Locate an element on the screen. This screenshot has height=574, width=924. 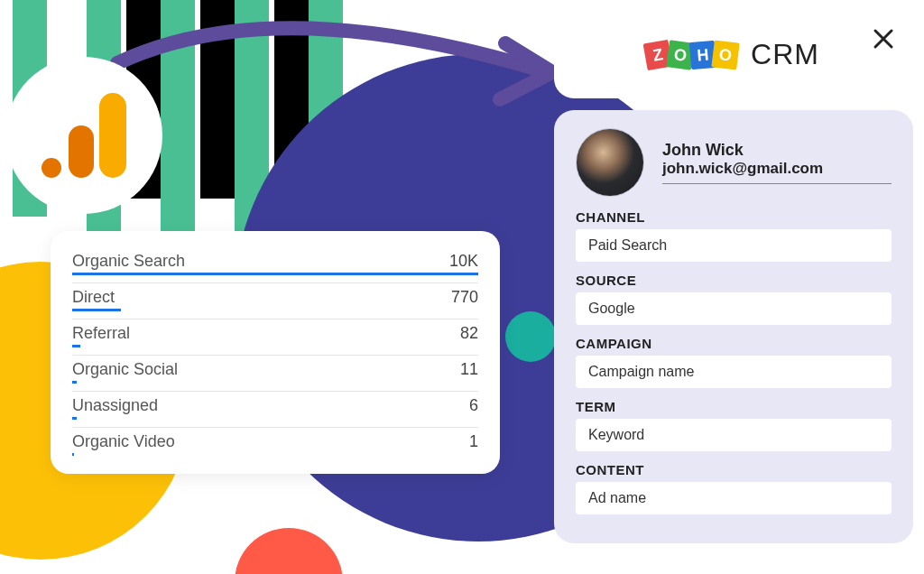
lead-field-block: CONTENT is located at coordinates (734, 488).